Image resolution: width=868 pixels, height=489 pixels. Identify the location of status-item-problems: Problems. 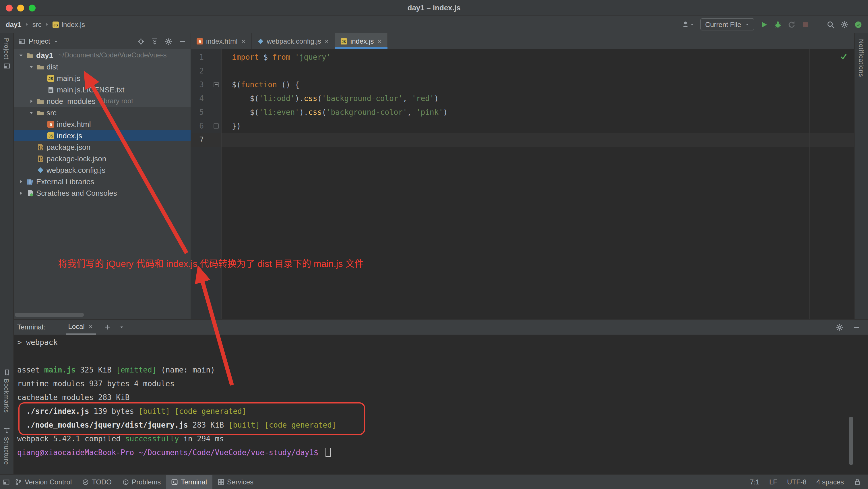
(142, 482).